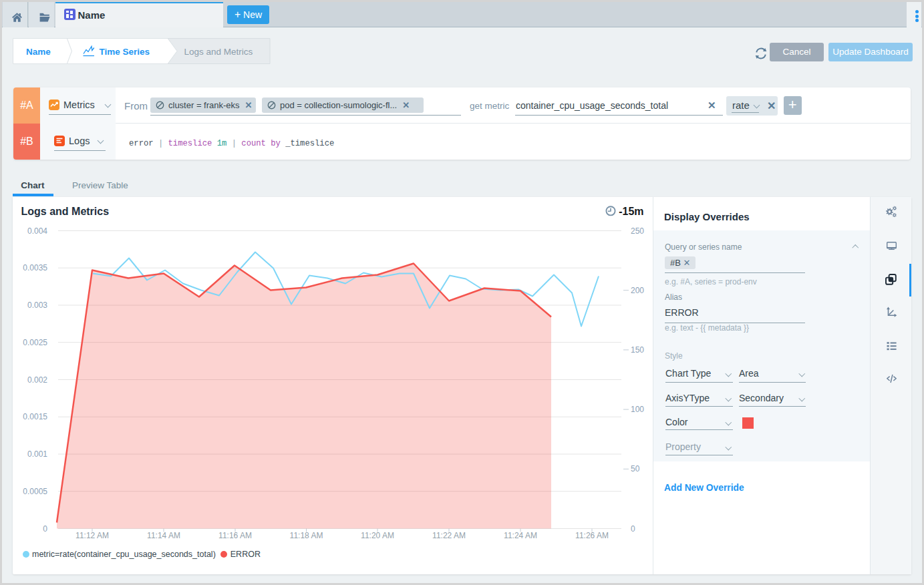  I want to click on svg-text: 100, so click(637, 409).